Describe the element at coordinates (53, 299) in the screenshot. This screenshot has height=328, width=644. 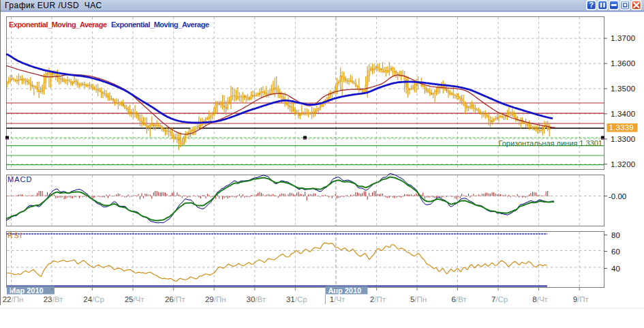
I see `svg-text: 23/Вт` at that location.